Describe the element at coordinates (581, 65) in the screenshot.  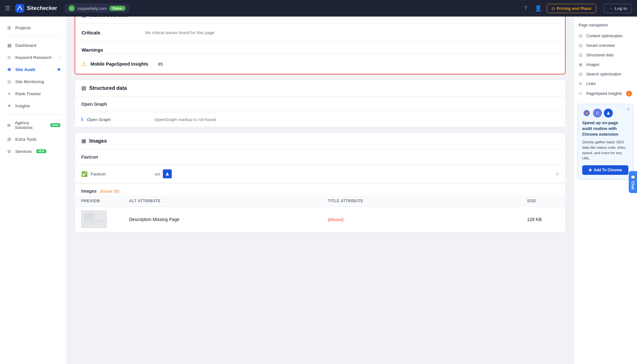
I see `images-nav-icon: ▣` at that location.